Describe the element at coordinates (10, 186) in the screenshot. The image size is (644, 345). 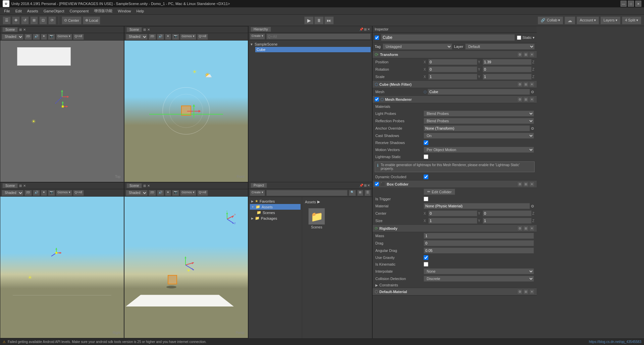
I see `scene-tab-bl: Scene` at that location.